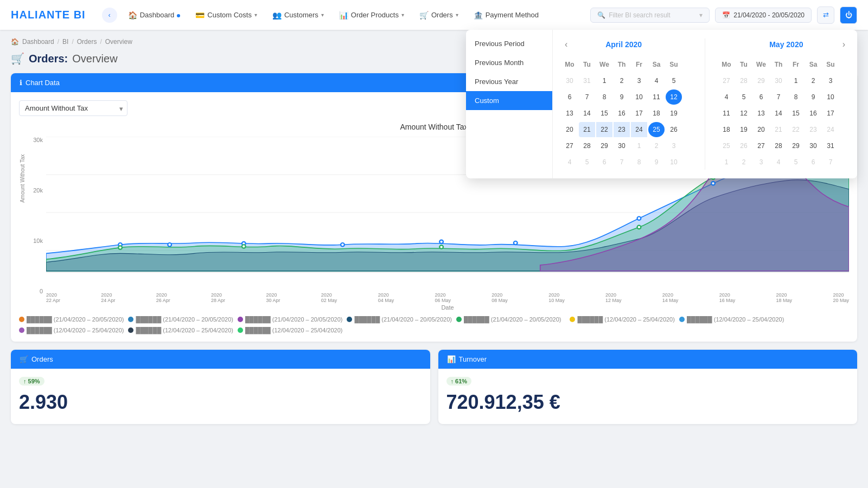 The width and height of the screenshot is (868, 488). I want to click on cal-may-day-dimmed: 24, so click(831, 130).